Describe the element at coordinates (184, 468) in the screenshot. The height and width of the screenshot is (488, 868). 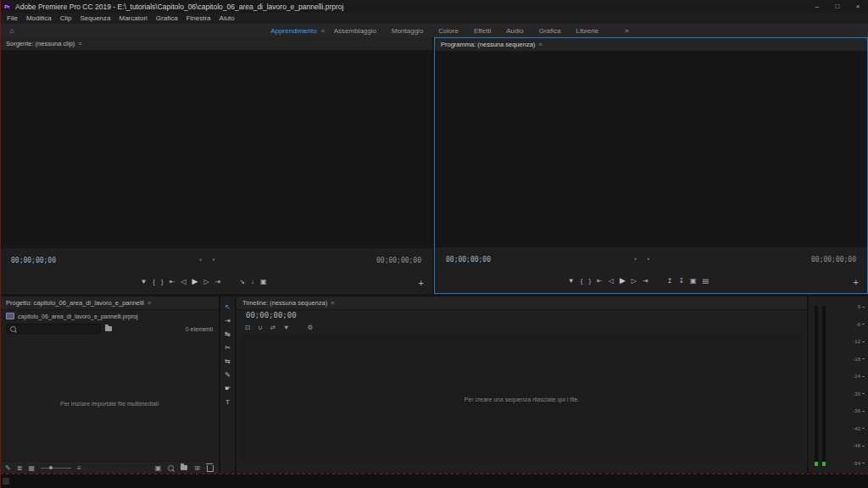
I see `new-bin-icon` at that location.